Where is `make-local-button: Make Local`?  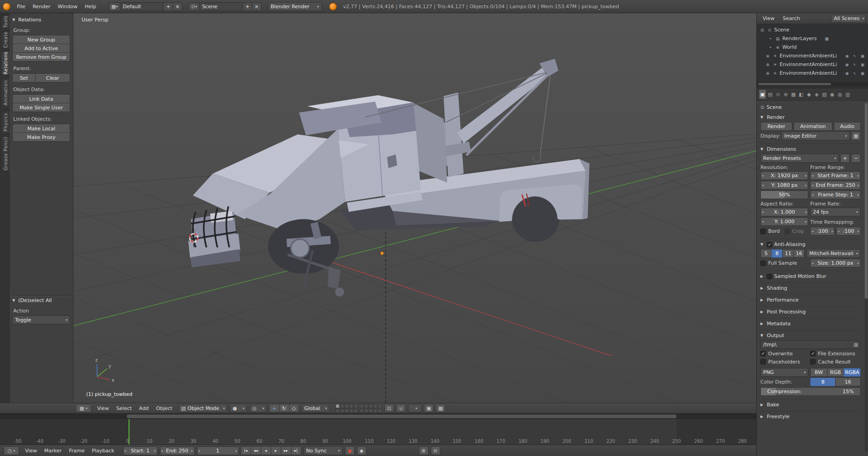
make-local-button: Make Local is located at coordinates (41, 128).